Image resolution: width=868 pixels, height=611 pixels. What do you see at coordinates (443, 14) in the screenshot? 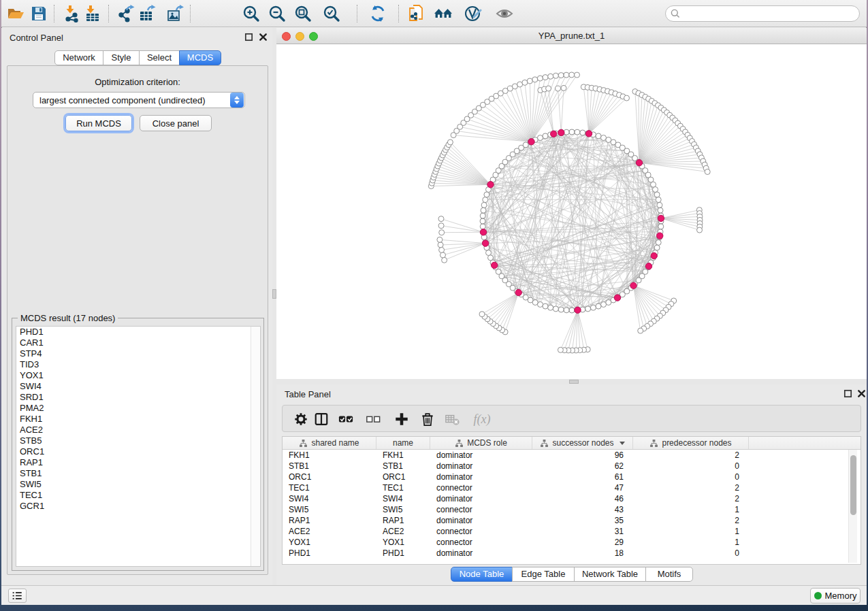
I see `home-networks-button` at bounding box center [443, 14].